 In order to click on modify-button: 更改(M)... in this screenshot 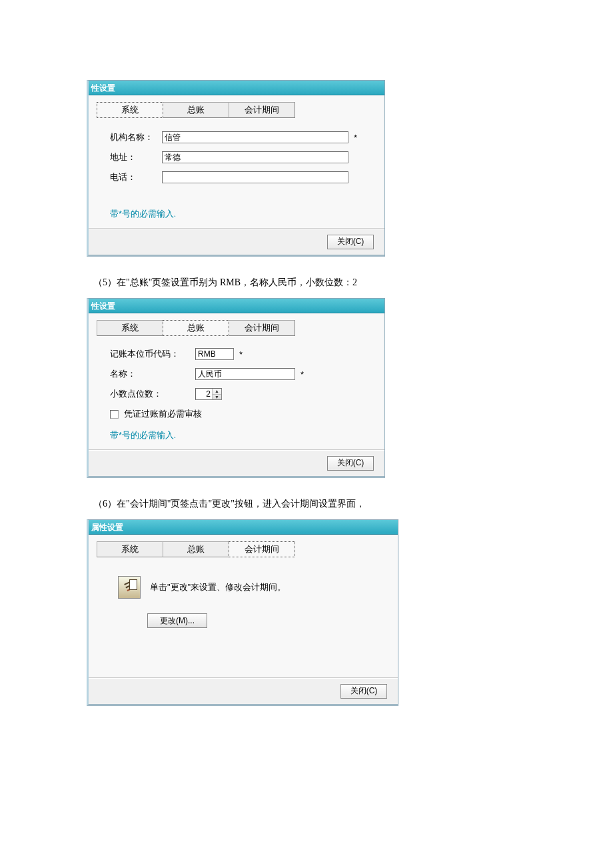, I will do `click(177, 621)`.